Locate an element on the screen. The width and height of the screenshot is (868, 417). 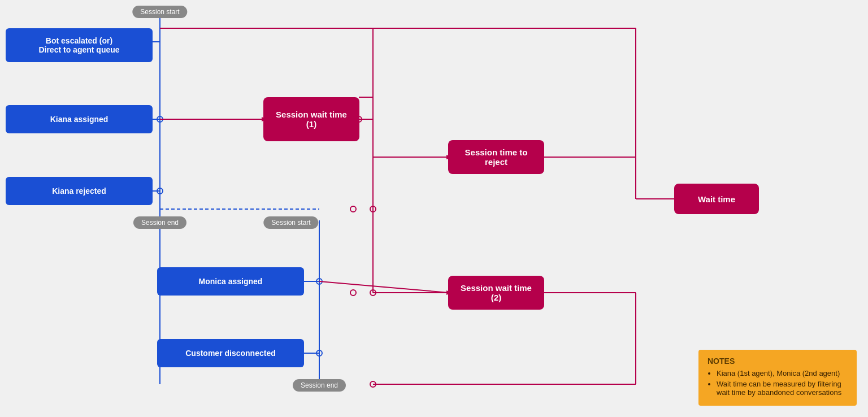
kiana-assigned-box: Kiana assigned is located at coordinates (79, 119).